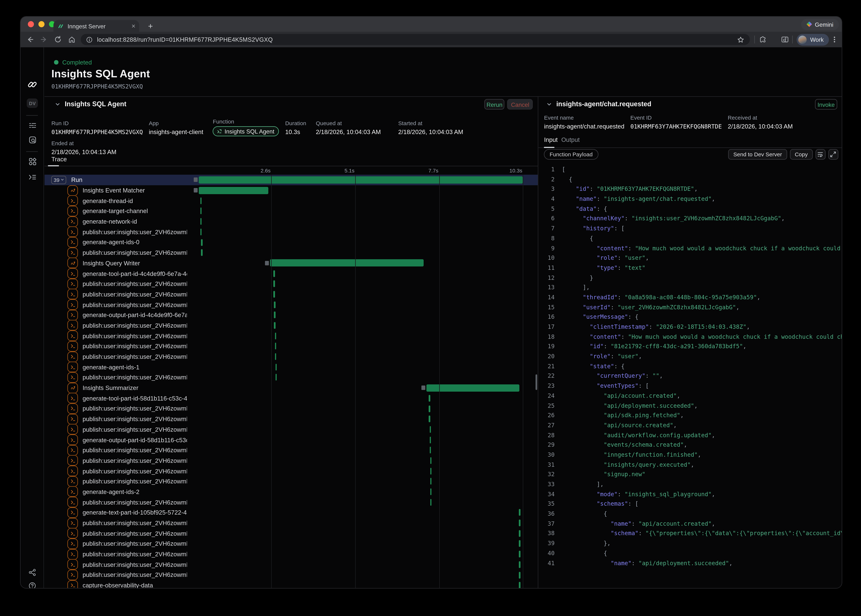 Image resolution: width=861 pixels, height=616 pixels. What do you see at coordinates (495, 104) in the screenshot?
I see `rerun-button: Rerun` at bounding box center [495, 104].